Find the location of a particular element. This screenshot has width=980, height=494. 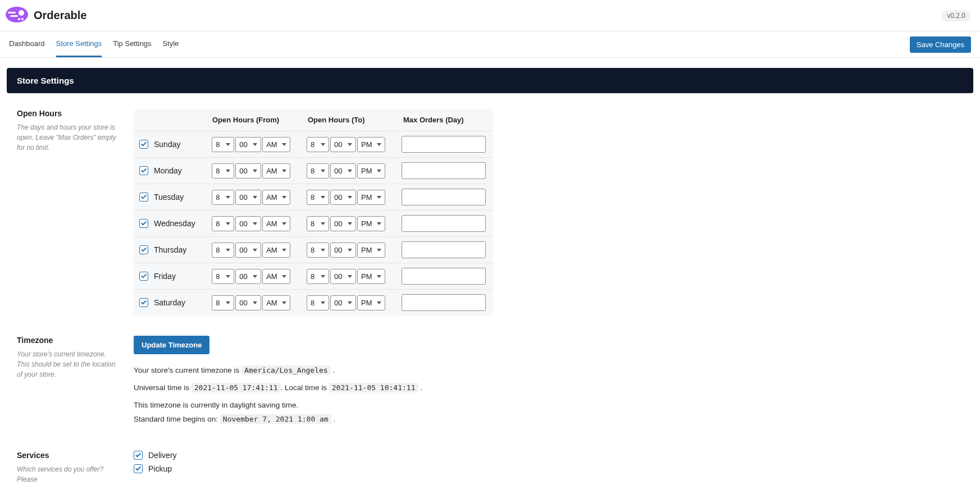

section-label: Timezone Your store's current timezone. … is located at coordinates (64, 358).